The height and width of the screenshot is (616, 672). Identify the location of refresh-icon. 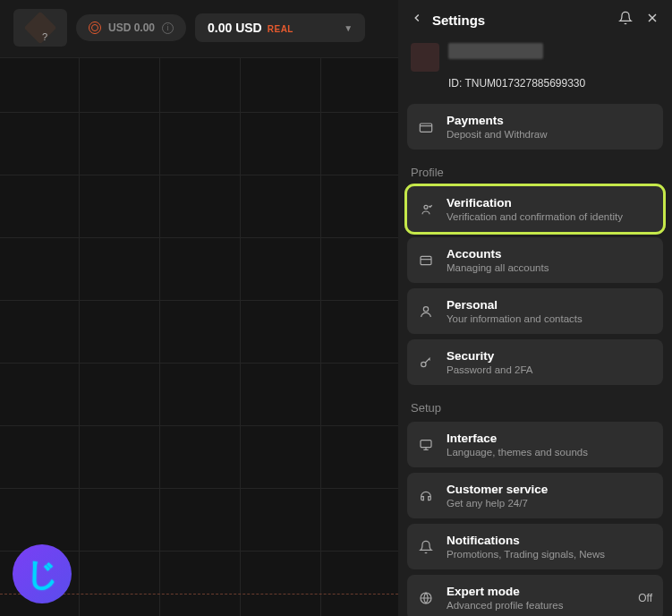
(95, 28).